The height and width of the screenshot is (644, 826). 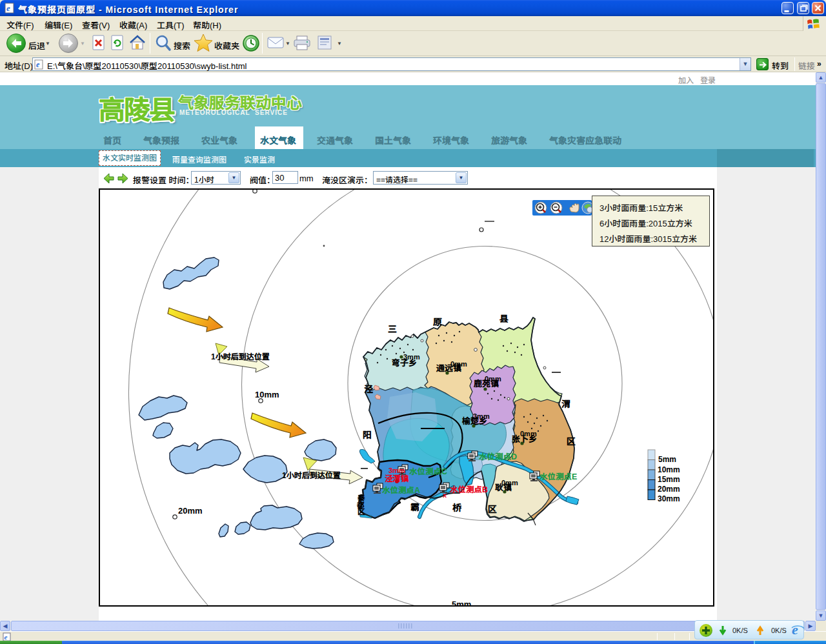 What do you see at coordinates (558, 477) in the screenshot?
I see `svg-text: 水位测点E` at bounding box center [558, 477].